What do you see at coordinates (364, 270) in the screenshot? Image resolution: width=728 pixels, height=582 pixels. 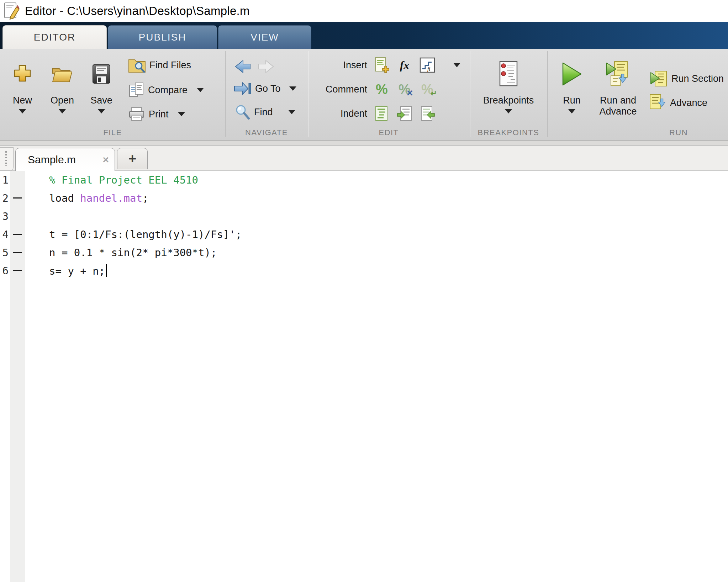 I see `code-line: 6s= y + n;` at bounding box center [364, 270].